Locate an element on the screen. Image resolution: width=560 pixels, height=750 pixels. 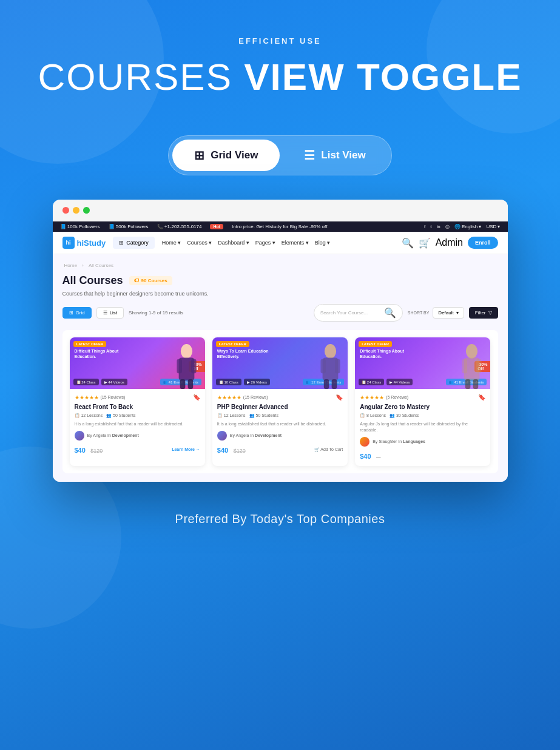
card-author-1: By Angela In Development is located at coordinates (137, 436).